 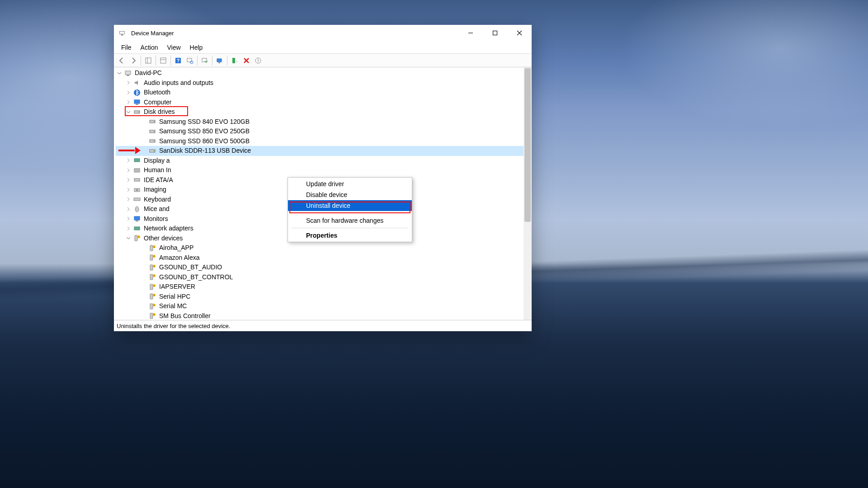 I want to click on uninstall-device-button, so click(x=246, y=61).